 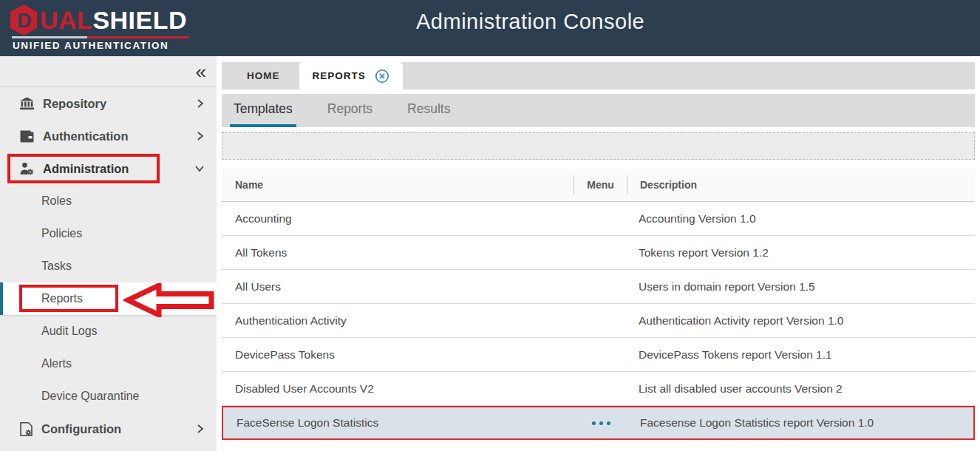 What do you see at coordinates (108, 136) in the screenshot?
I see `sidebar-item-authentication: Authentication` at bounding box center [108, 136].